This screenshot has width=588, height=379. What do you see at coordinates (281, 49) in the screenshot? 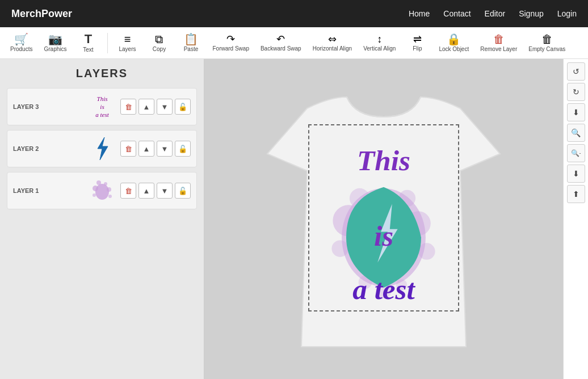
I see `toolbar-backward-label: Backward Swap` at bounding box center [281, 49].